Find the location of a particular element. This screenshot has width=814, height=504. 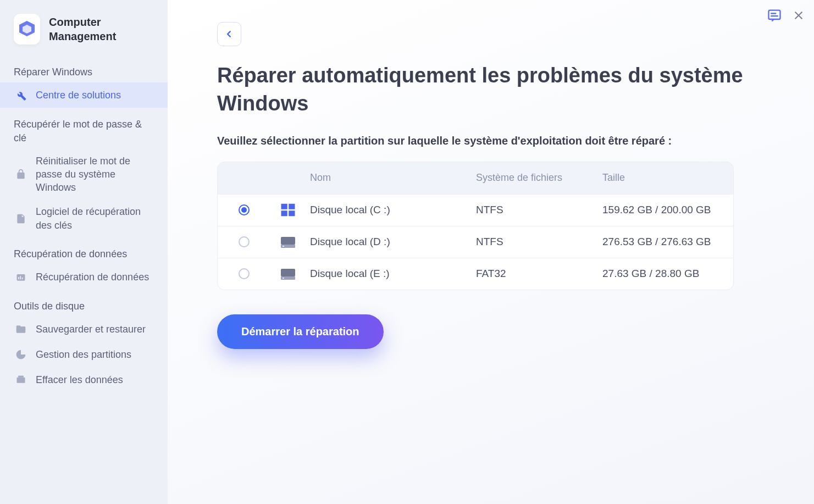

start-repair-button: Démarrer la réparation is located at coordinates (300, 332).